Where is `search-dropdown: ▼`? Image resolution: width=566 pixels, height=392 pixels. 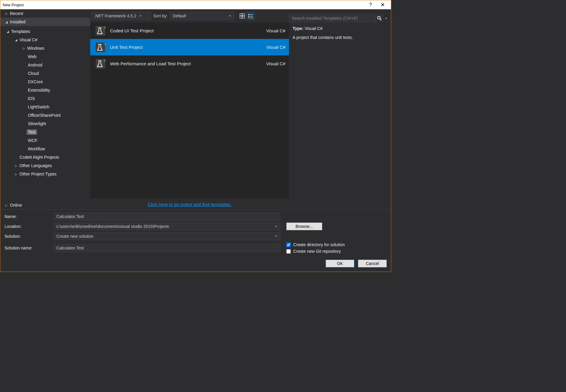
search-dropdown: ▼ is located at coordinates (386, 19).